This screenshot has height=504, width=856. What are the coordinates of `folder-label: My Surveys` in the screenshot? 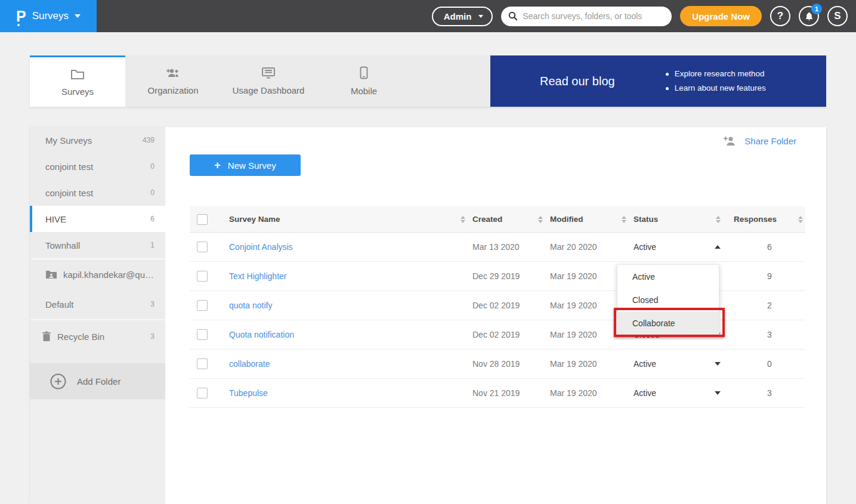 It's located at (91, 141).